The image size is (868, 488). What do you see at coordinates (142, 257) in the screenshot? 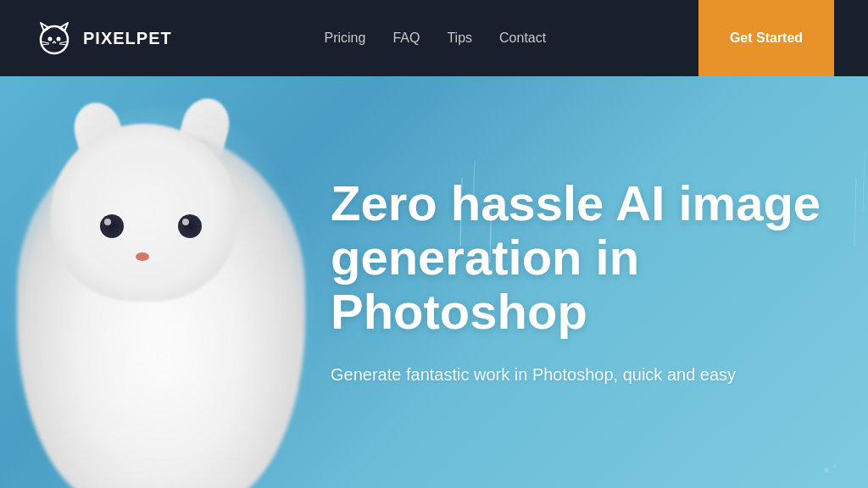
I see `cat-nose` at bounding box center [142, 257].